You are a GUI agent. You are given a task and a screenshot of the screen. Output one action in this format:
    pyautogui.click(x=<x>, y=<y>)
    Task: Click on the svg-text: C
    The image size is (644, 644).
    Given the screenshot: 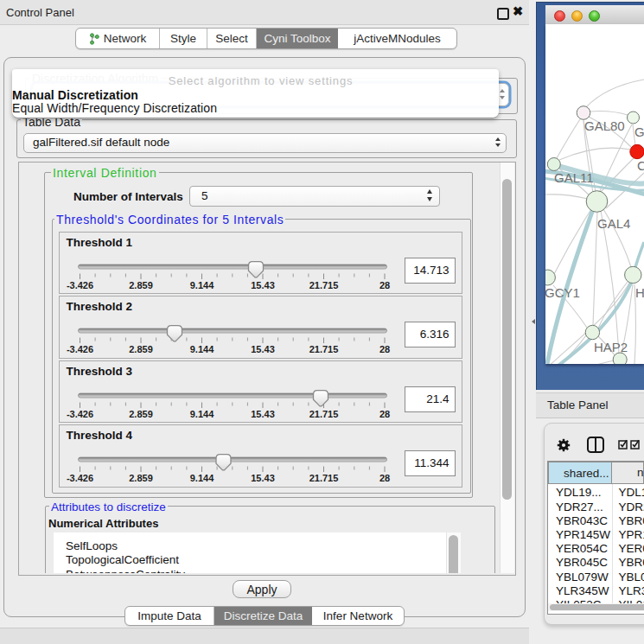 What is the action you would take?
    pyautogui.click(x=641, y=166)
    